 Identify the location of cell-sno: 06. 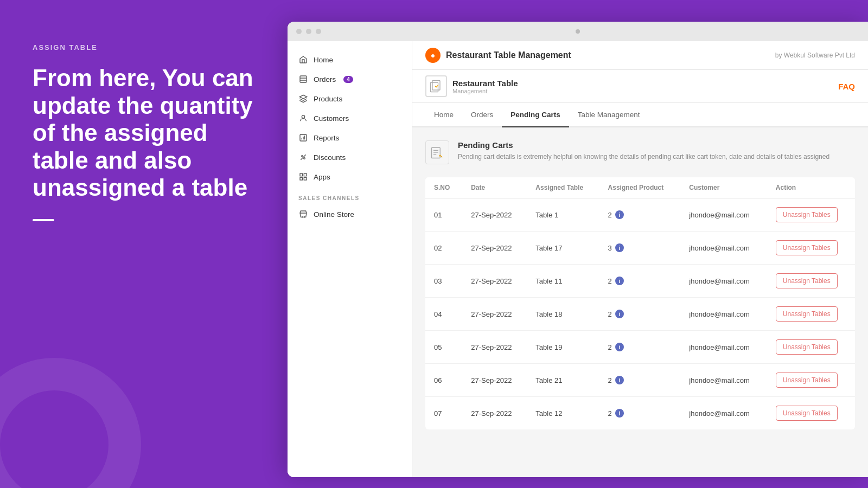
(444, 381).